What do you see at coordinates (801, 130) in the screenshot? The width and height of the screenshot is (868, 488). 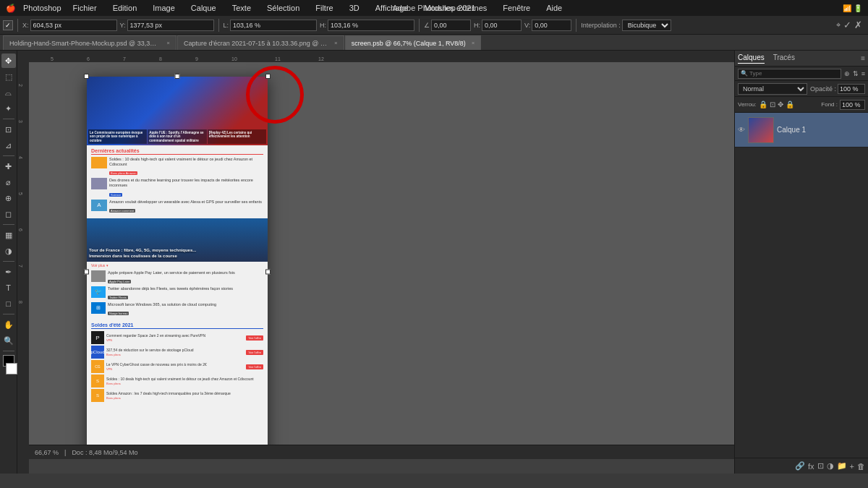 I see `layer-item-1: 👁 Calque 1` at bounding box center [801, 130].